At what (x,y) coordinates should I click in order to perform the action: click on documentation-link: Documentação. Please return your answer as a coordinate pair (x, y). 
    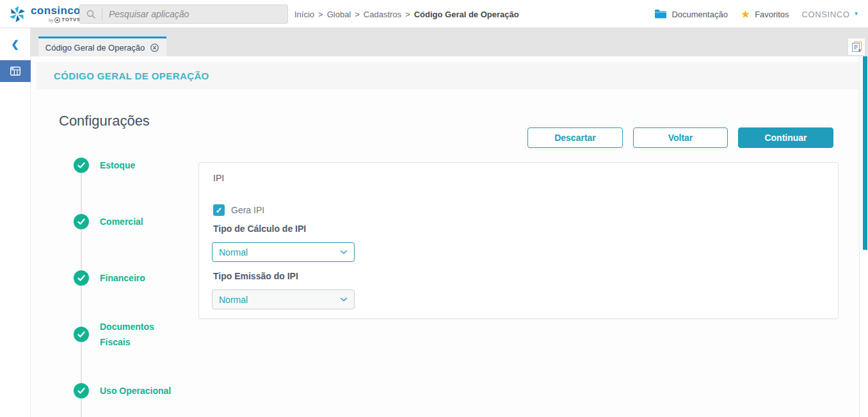
    Looking at the image, I should click on (691, 14).